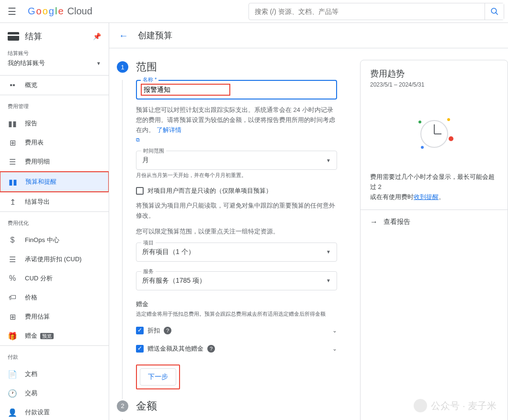  Describe the element at coordinates (55, 162) in the screenshot. I see `sidebar-item-cost-detail: ☰ 费用明细` at that location.